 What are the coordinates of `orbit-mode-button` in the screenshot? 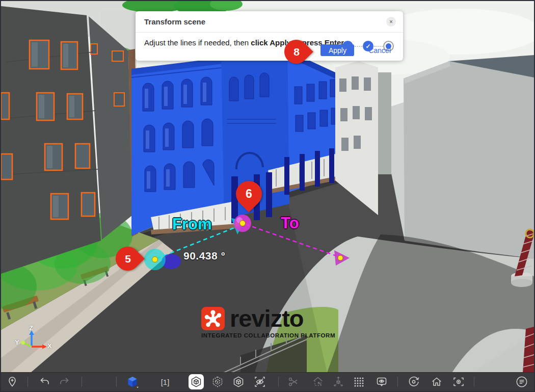 It's located at (414, 382).